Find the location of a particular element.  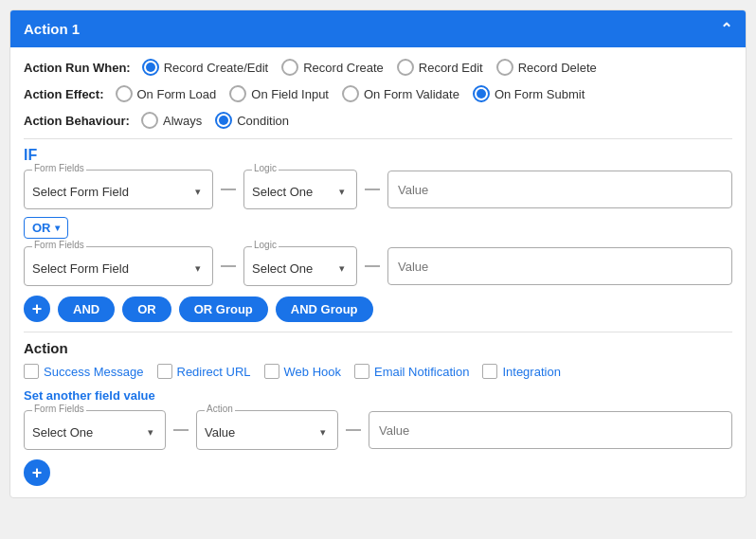

or-connector-badge: OR ▾ is located at coordinates (45, 227).